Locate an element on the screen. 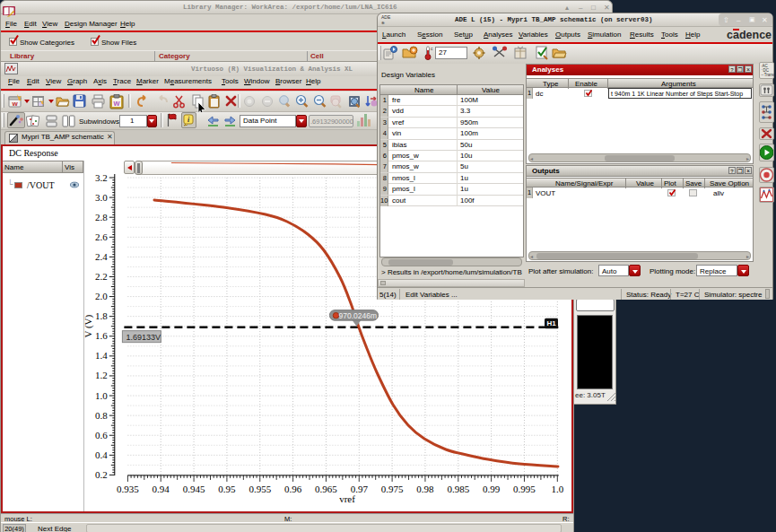 The width and height of the screenshot is (776, 532). svg-text: 0.6 is located at coordinates (101, 435).